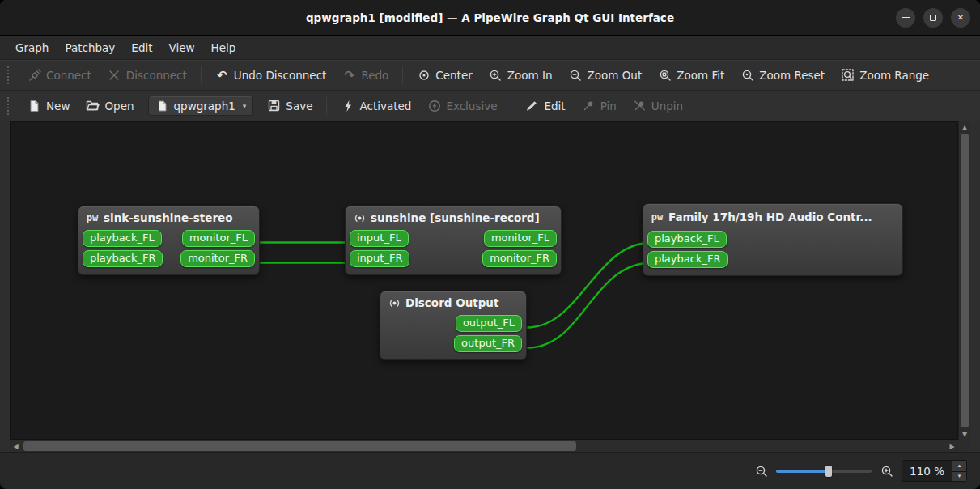 This screenshot has width=980, height=489. What do you see at coordinates (271, 76) in the screenshot?
I see `undo-disconnect-button: ↶ Undo Disconnect` at bounding box center [271, 76].